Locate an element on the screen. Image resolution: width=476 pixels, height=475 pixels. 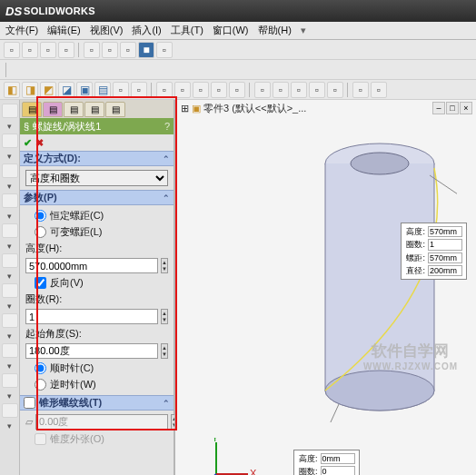
fm-tab-3: ▤ is located at coordinates (74, 109).